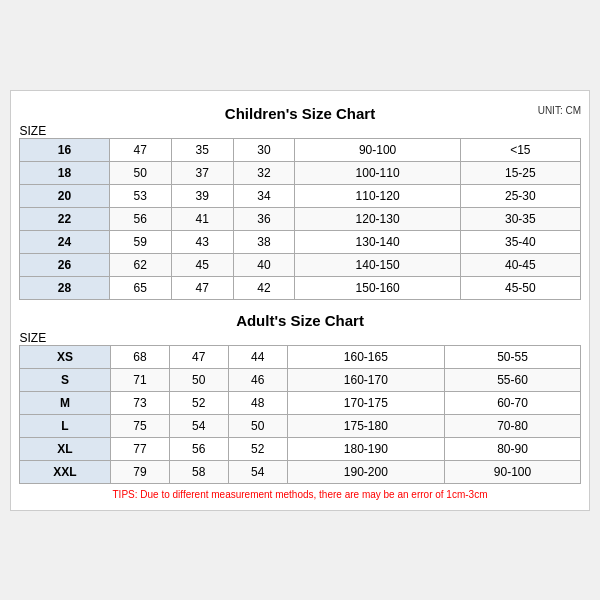  I want to click on table-cell: 52, so click(198, 402).